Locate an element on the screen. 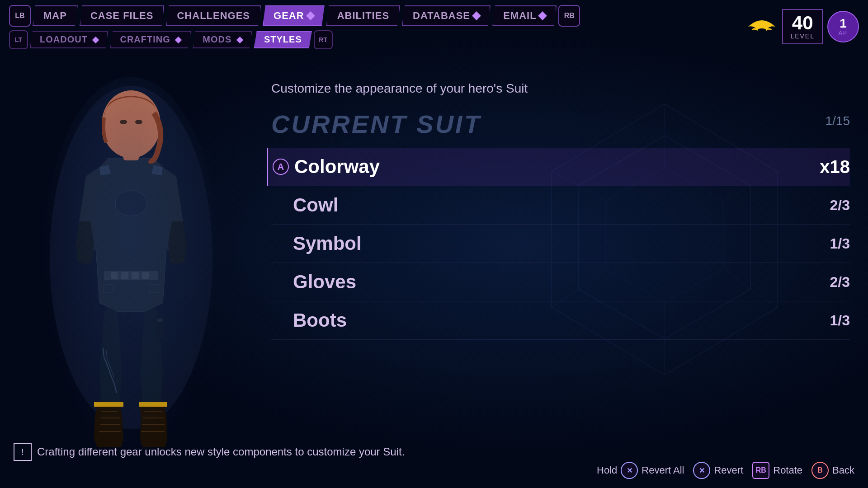  colorway-left: A Colorway is located at coordinates (326, 167).